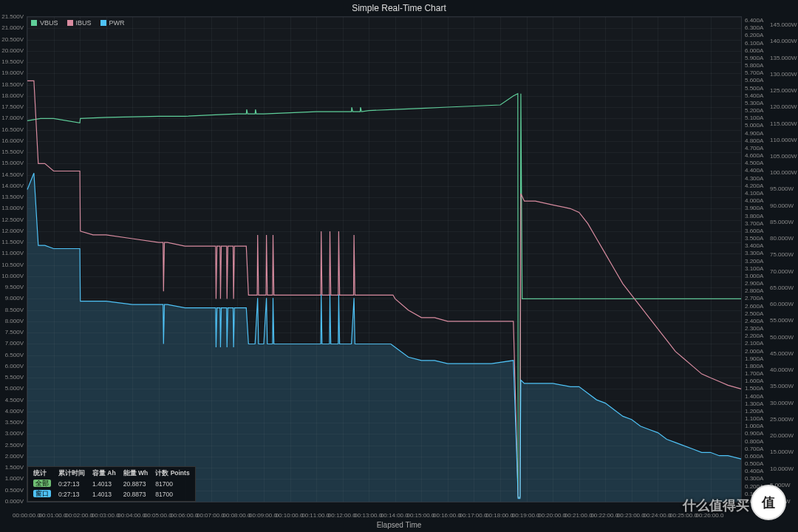 The image size is (798, 532). What do you see at coordinates (768, 502) in the screenshot?
I see `watermark-badge: 值` at bounding box center [768, 502].